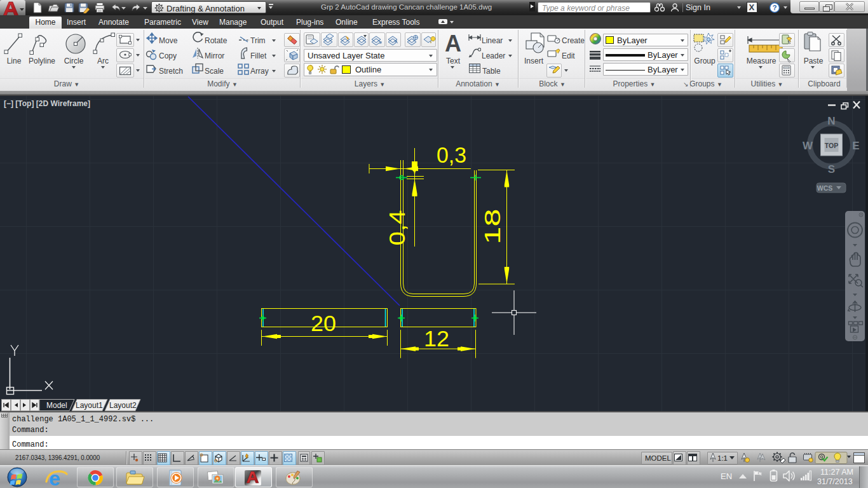  I want to click on svg-text: 18, so click(492, 227).